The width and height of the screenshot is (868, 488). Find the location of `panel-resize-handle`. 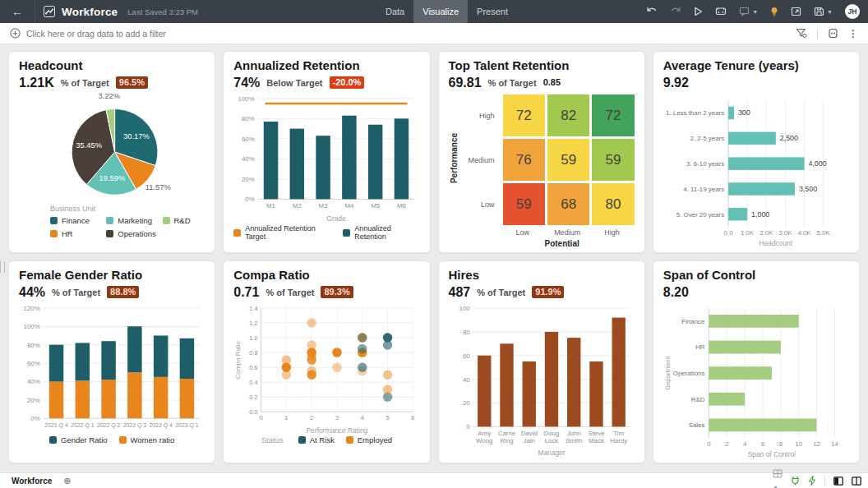

panel-resize-handle is located at coordinates (2, 267).